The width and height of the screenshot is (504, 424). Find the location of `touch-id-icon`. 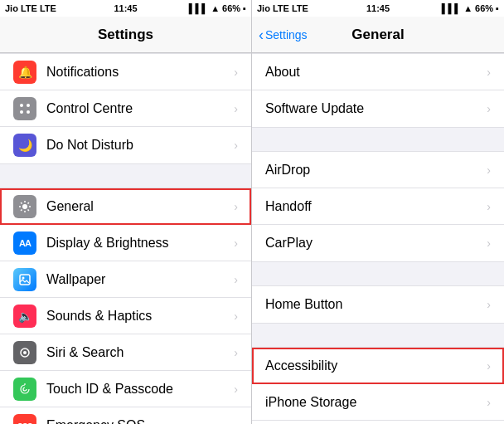

touch-id-icon is located at coordinates (25, 389).